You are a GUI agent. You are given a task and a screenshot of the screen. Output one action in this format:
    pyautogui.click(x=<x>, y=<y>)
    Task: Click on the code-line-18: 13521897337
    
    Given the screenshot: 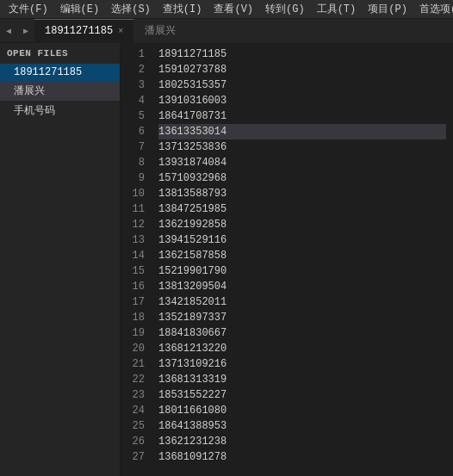 What is the action you would take?
    pyautogui.click(x=302, y=318)
    